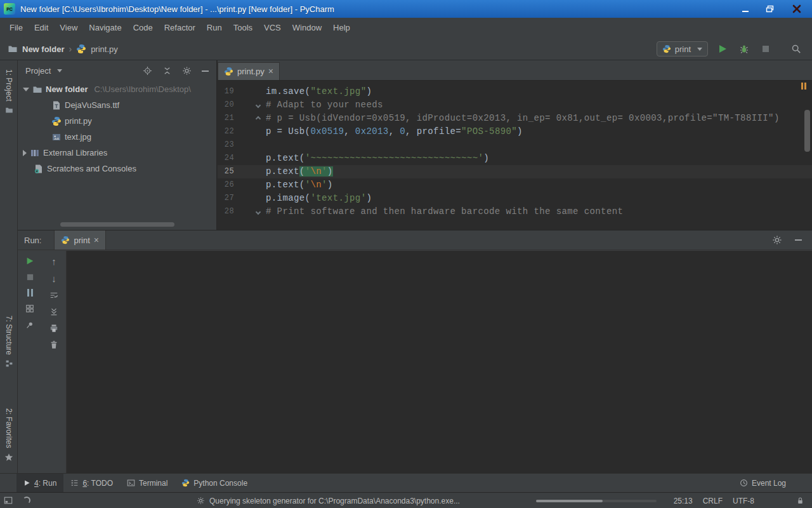 The width and height of the screenshot is (812, 508). Describe the element at coordinates (25, 153) in the screenshot. I see `chevron-right-icon` at that location.